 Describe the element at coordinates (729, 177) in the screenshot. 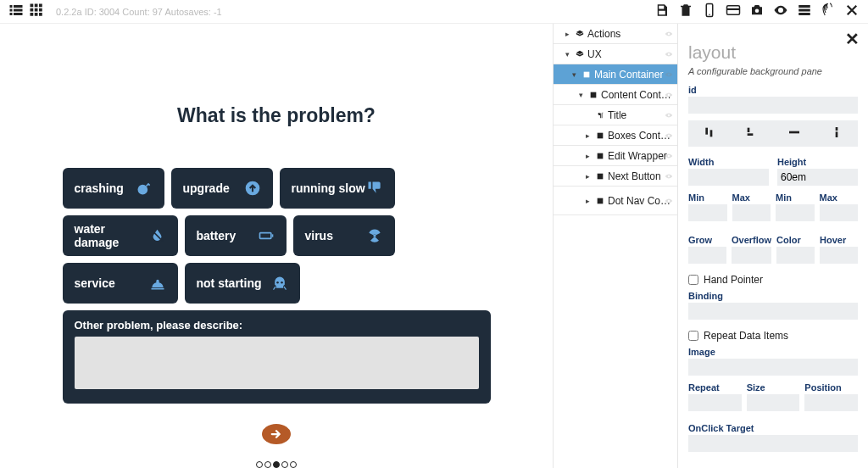

I see `width-field` at that location.